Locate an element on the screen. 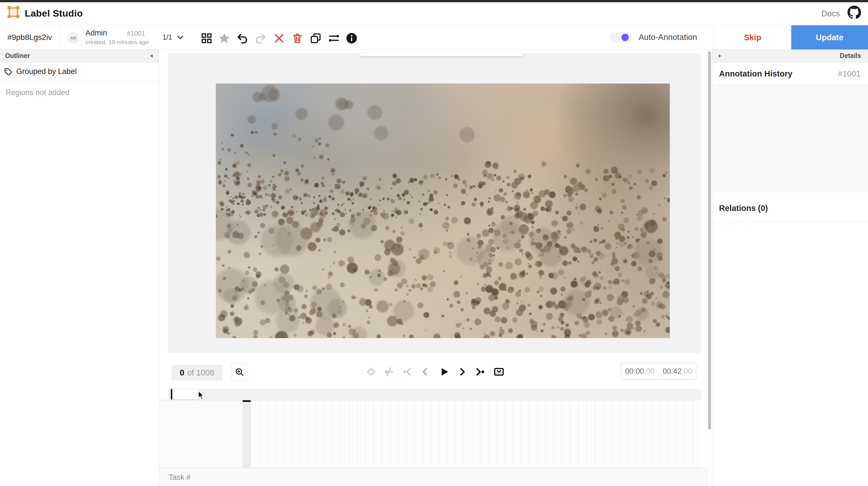 The image size is (868, 486). add-keyframe-icon is located at coordinates (371, 372).